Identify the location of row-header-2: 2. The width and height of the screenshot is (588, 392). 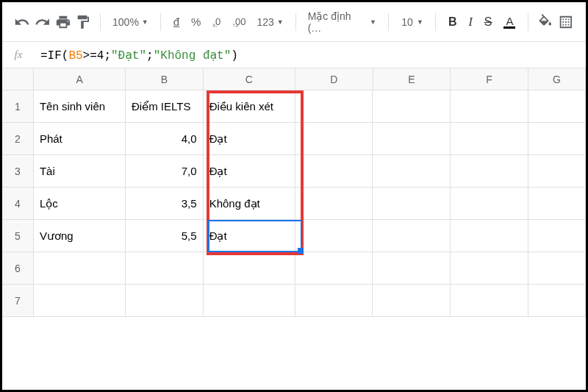
(18, 139).